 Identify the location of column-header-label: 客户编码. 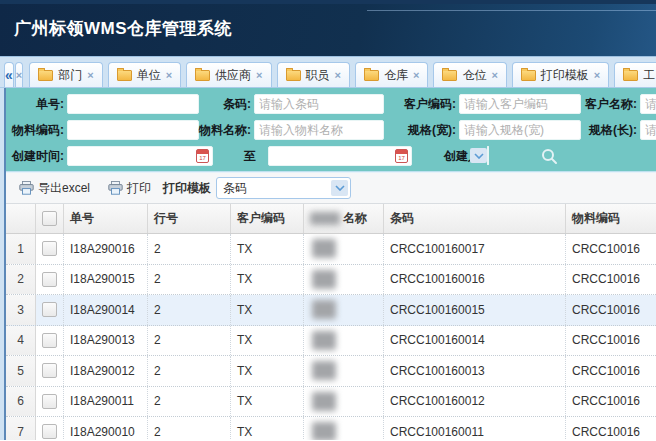
(261, 218).